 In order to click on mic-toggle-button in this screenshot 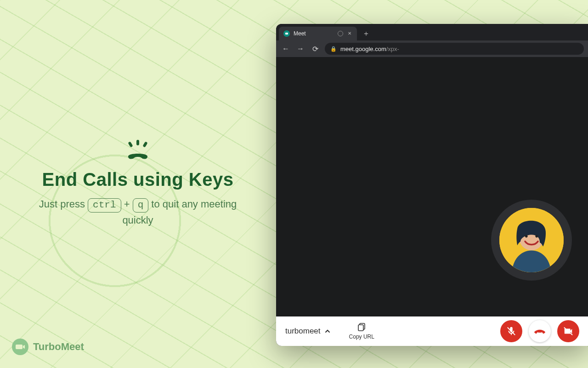, I will do `click(511, 331)`.